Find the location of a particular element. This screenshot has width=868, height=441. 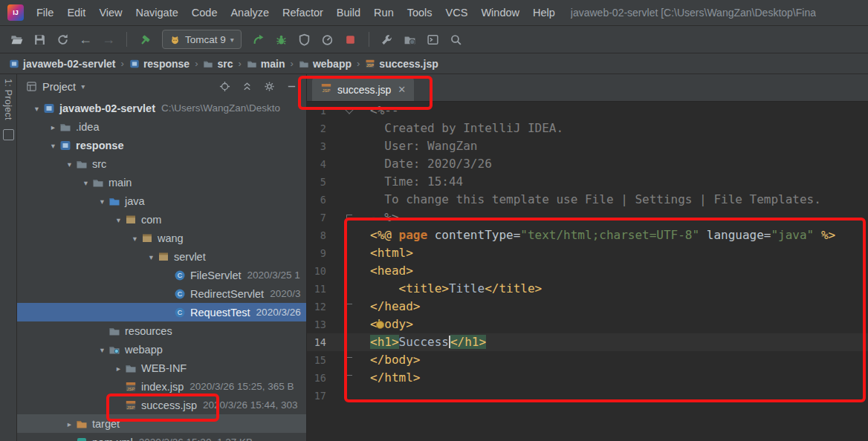

code-line-11: 11 <title>Title</title> is located at coordinates (587, 289).